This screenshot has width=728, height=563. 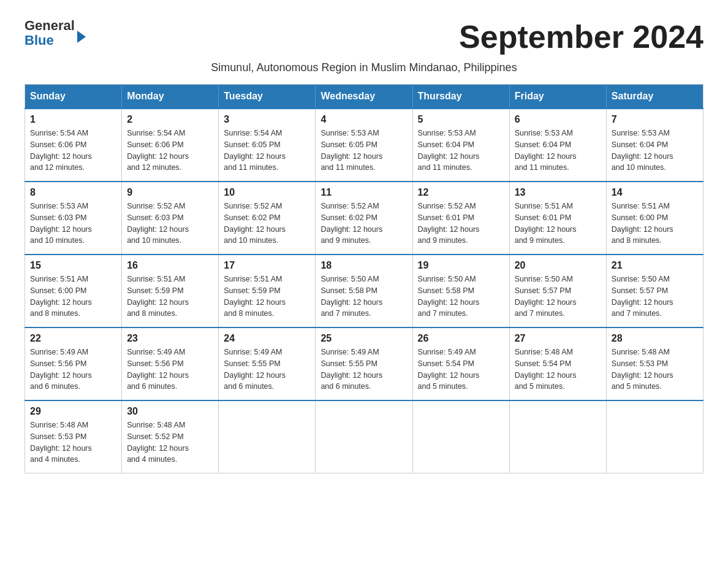 What do you see at coordinates (170, 291) in the screenshot?
I see `calendar-cell: 16Sunrise: 5:51 AMSunset: 5:59 PMDayligh…` at bounding box center [170, 291].